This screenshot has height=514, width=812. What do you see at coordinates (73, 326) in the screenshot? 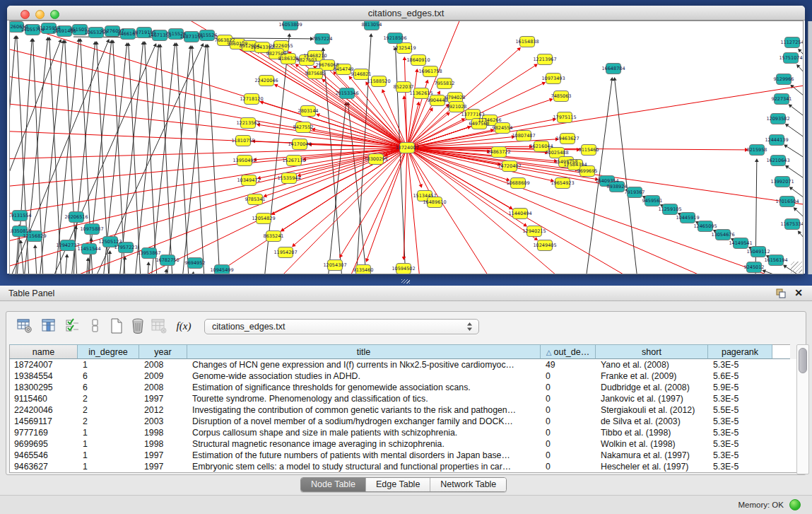
I see `checklist-icon` at bounding box center [73, 326].